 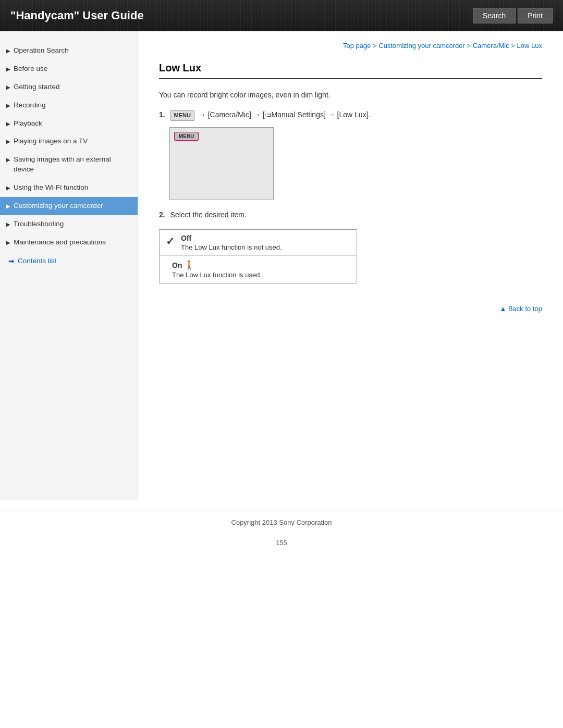 I want to click on back-to-top: ▲ Back to top, so click(x=350, y=306).